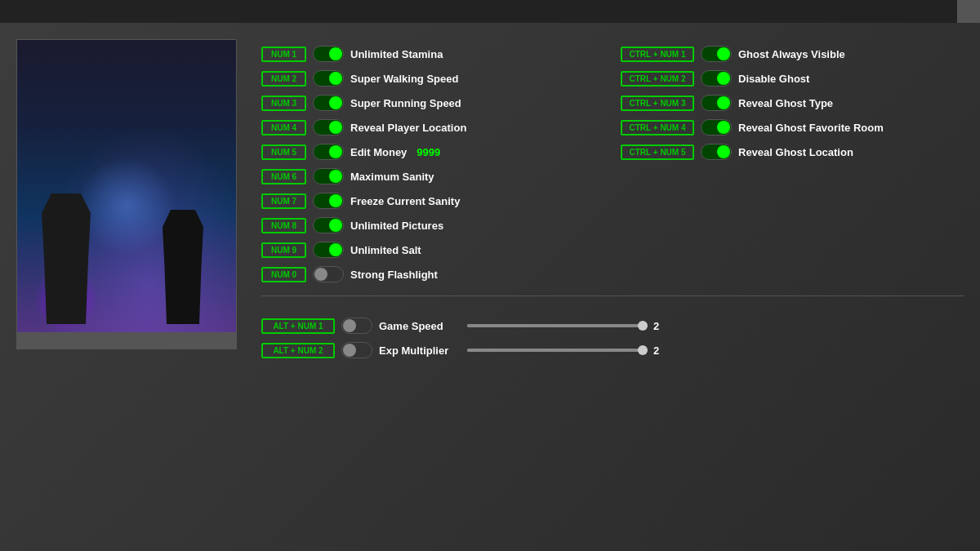 The width and height of the screenshot is (980, 551). I want to click on key-badge: NUM 3, so click(284, 103).